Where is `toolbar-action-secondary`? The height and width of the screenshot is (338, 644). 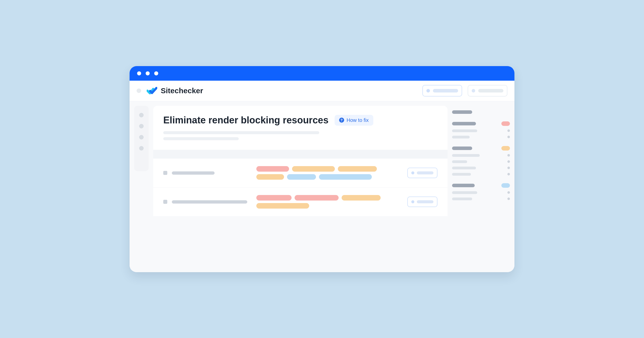 toolbar-action-secondary is located at coordinates (488, 91).